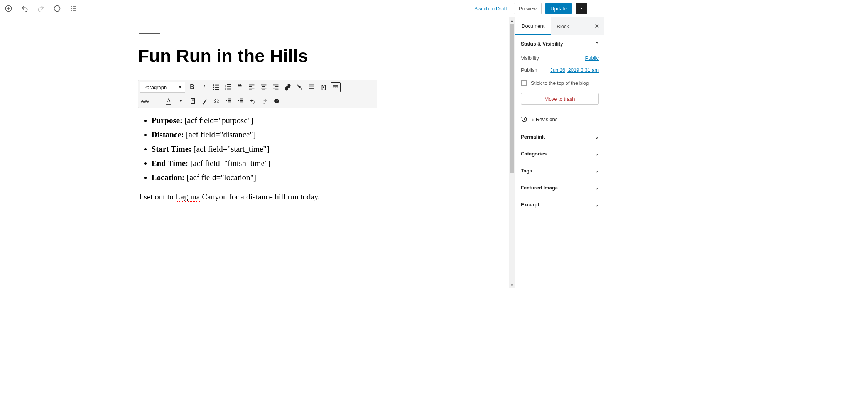 This screenshot has height=414, width=868. Describe the element at coordinates (264, 87) in the screenshot. I see `align-center-icon` at that location.